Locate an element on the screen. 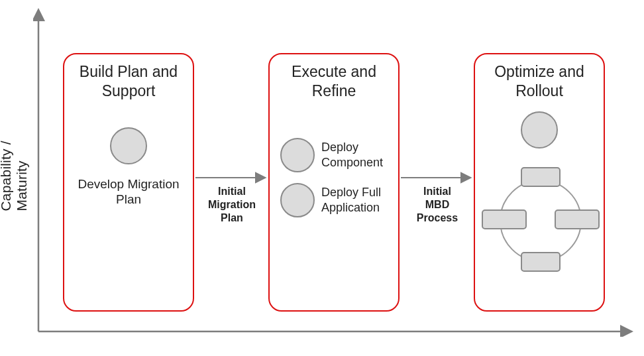 The height and width of the screenshot is (356, 644). card-item-row: Deploy Component is located at coordinates (334, 155).